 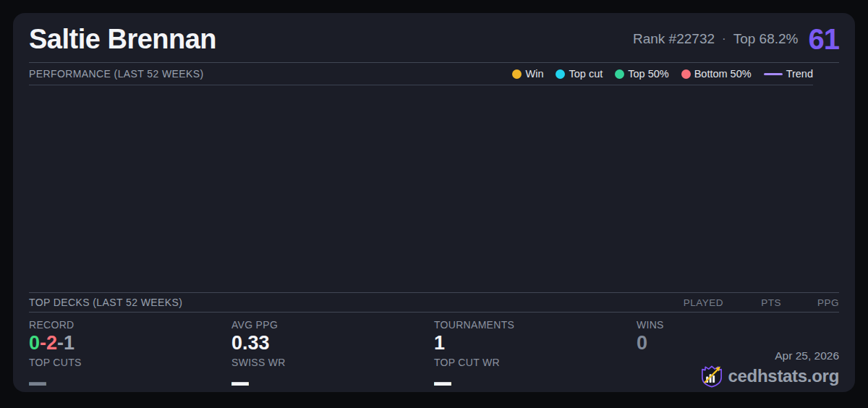 What do you see at coordinates (534, 74) in the screenshot?
I see `legend-label: Win` at bounding box center [534, 74].